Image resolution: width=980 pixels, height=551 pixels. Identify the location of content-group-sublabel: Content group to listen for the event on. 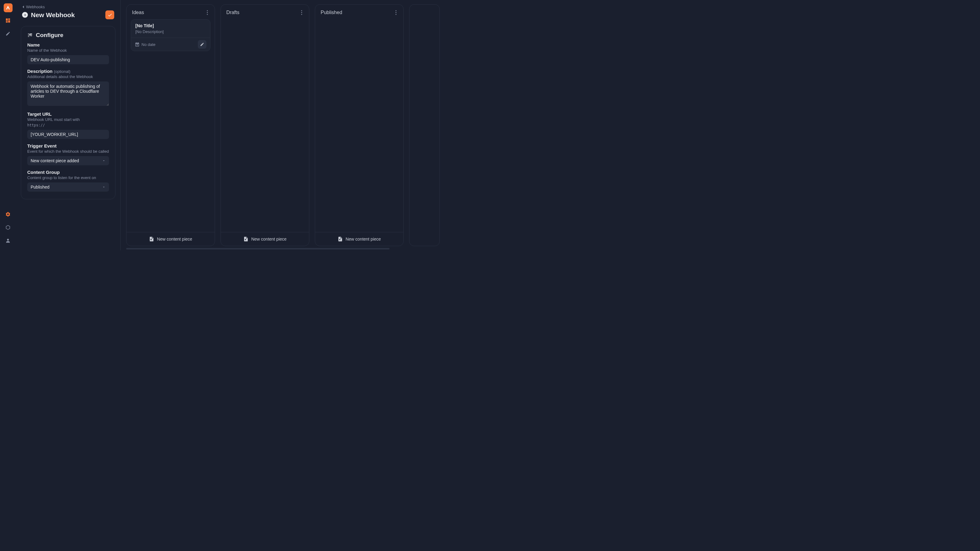
(68, 178).